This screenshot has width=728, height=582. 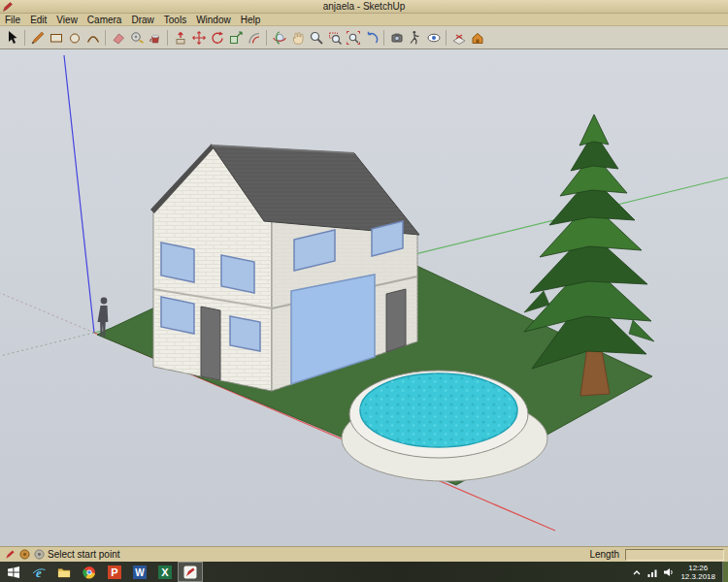 What do you see at coordinates (353, 37) in the screenshot?
I see `zoom-extents-tool-icon` at bounding box center [353, 37].